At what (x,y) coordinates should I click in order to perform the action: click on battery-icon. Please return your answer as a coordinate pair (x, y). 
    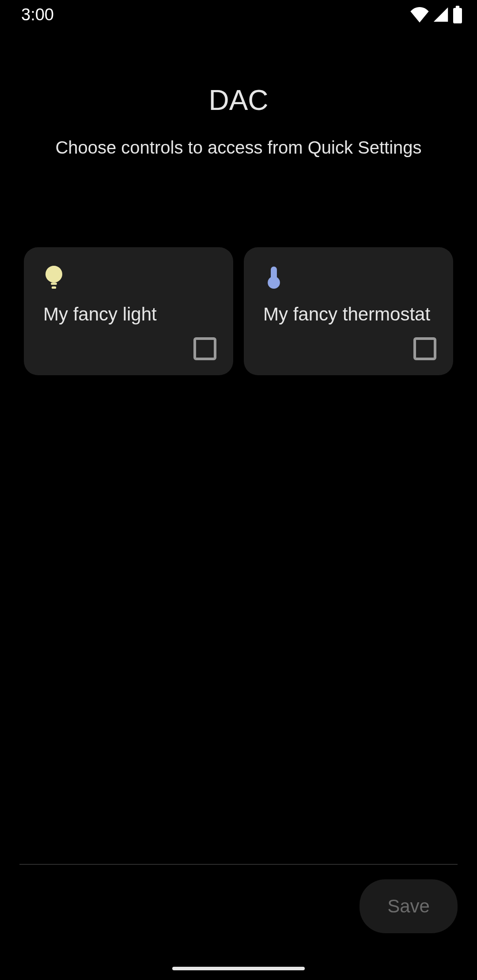
    Looking at the image, I should click on (458, 15).